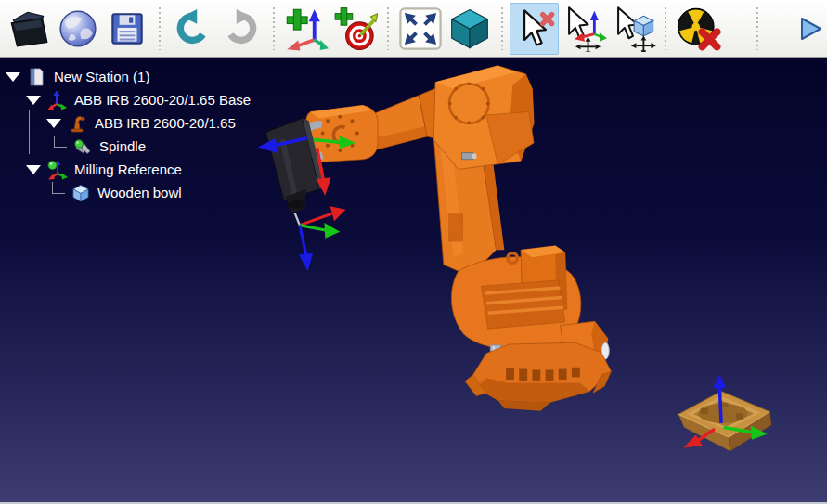  Describe the element at coordinates (306, 29) in the screenshot. I see `add-reference-frame-button` at that location.